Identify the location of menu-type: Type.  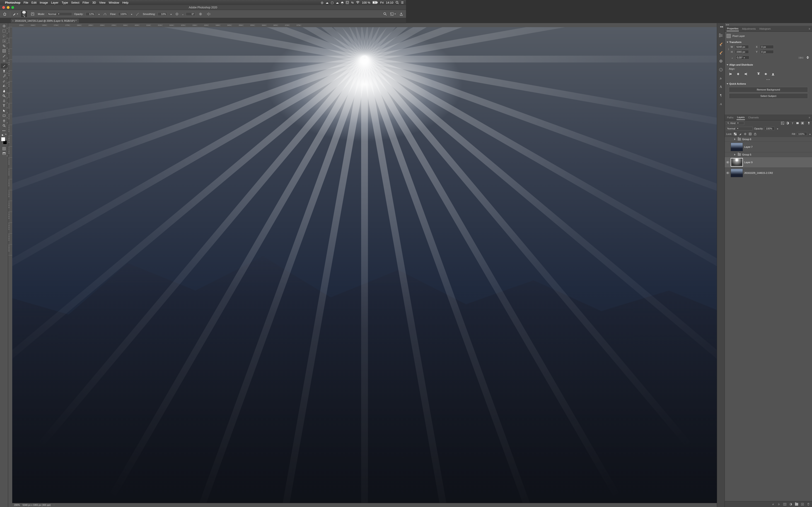
(65, 3).